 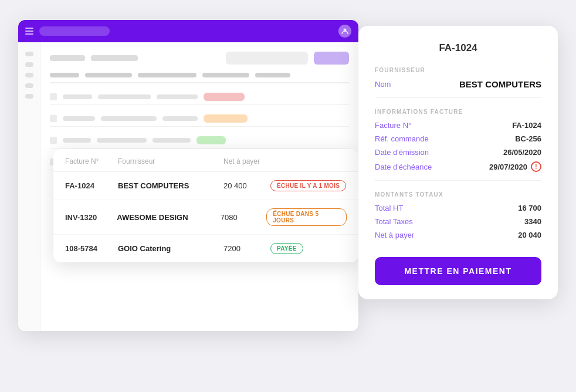 What do you see at coordinates (331, 58) in the screenshot?
I see `action-button-skeleton` at bounding box center [331, 58].